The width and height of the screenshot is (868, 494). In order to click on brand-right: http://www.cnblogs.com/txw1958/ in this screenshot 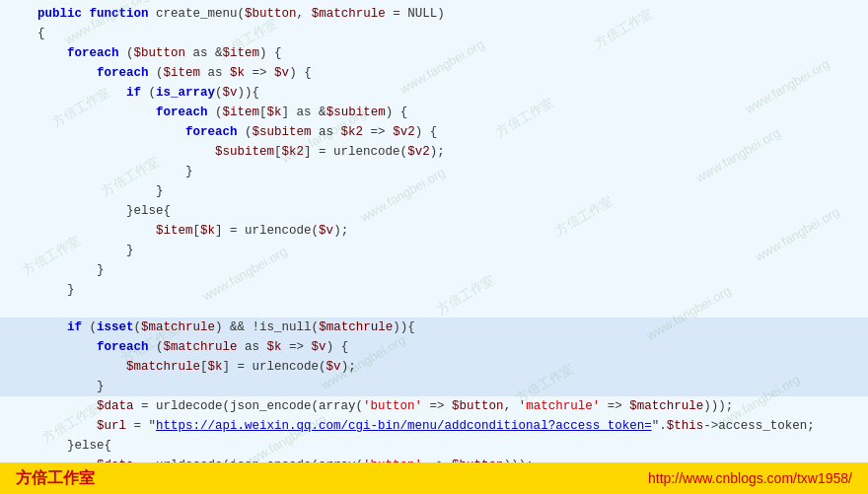, I will do `click(750, 478)`.